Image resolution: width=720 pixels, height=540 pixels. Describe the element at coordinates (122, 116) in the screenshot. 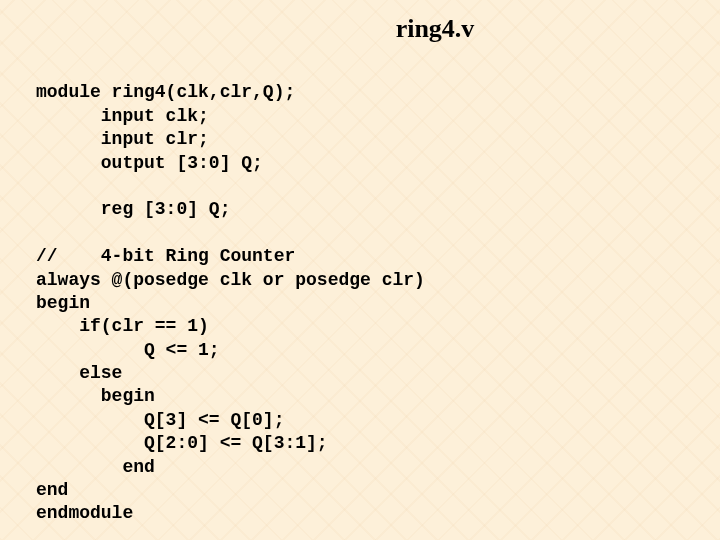

I see `code-line: input clk;` at that location.